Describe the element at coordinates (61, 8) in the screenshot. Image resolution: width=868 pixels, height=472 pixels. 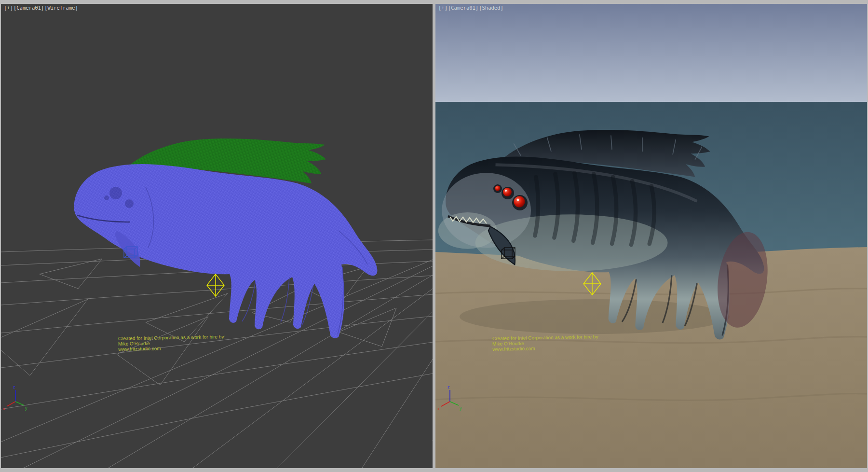
I see `viewport-menu-shading: [Wireframe]` at that location.